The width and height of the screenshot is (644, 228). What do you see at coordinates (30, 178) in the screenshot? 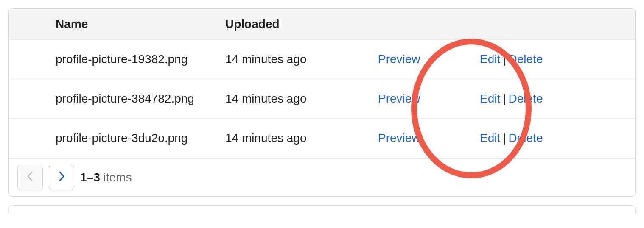
I see `chevron-left-icon` at bounding box center [30, 178].